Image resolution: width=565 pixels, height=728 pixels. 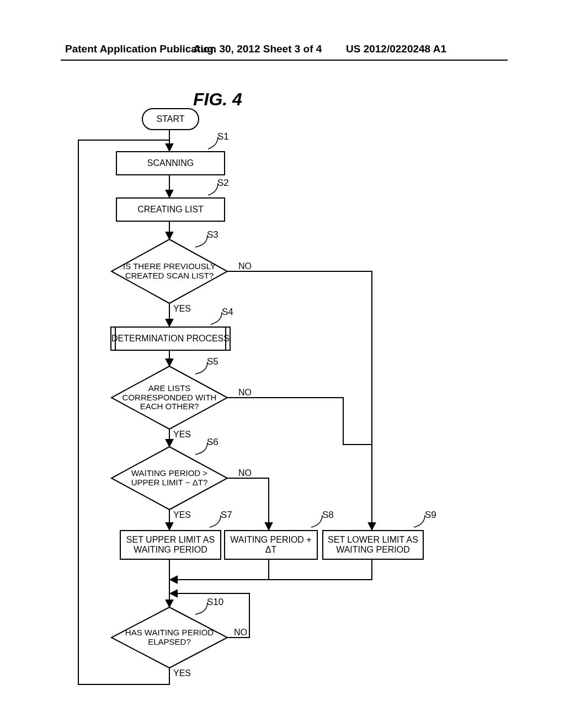 I want to click on step-label-s2: S2, so click(x=223, y=183).